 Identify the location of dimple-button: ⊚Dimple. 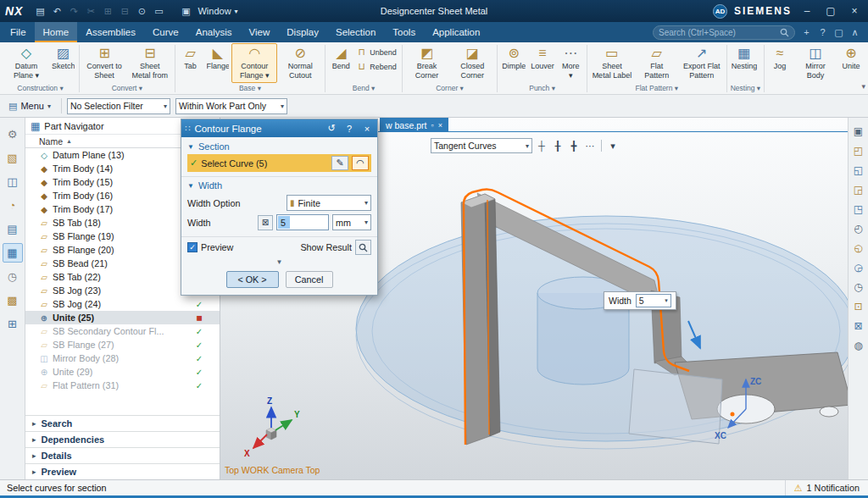
(514, 63).